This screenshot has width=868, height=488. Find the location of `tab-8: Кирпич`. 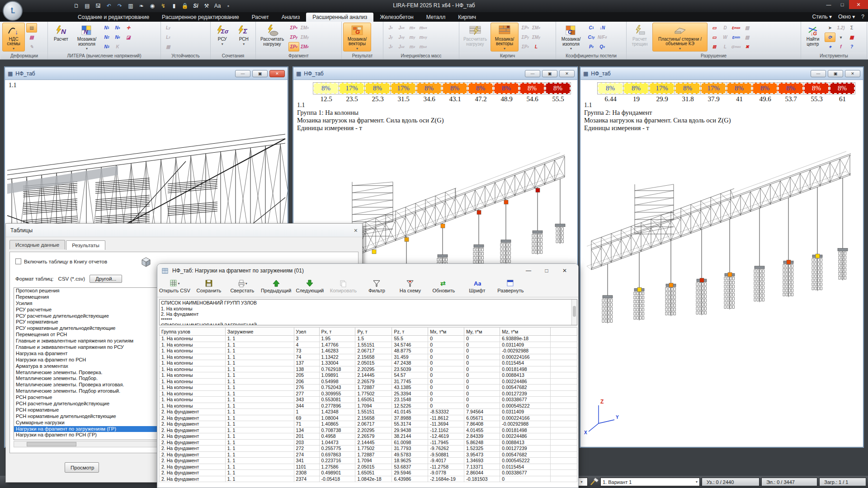

tab-8: Кирпич is located at coordinates (467, 17).